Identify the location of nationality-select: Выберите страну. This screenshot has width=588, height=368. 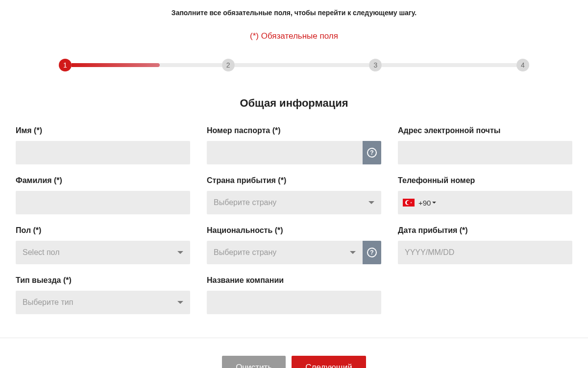
(285, 253).